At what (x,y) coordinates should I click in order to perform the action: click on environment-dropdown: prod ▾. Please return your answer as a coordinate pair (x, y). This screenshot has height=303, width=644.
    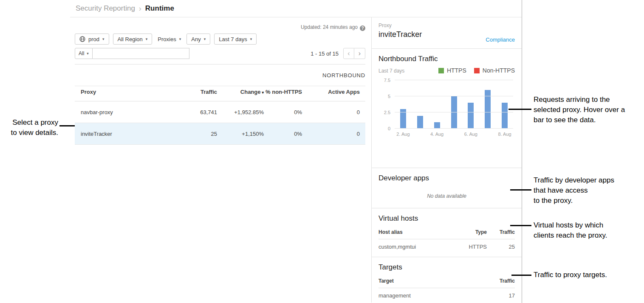
    Looking at the image, I should click on (92, 39).